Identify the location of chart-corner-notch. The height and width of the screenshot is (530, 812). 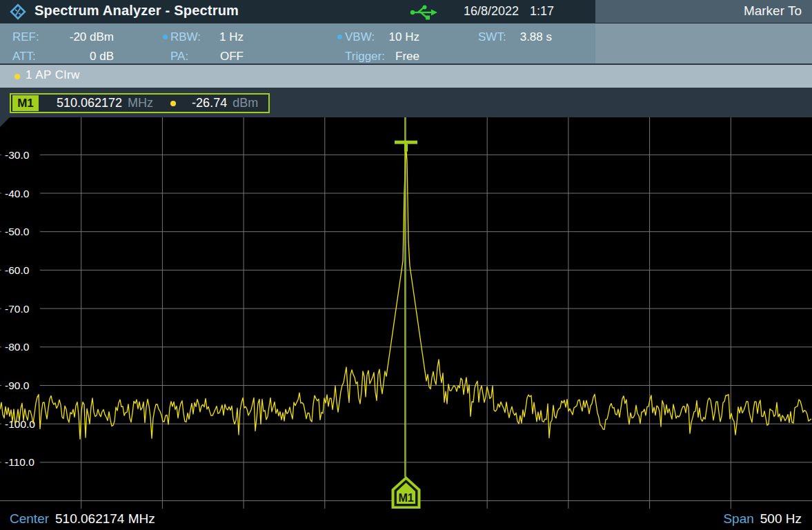
(5, 122).